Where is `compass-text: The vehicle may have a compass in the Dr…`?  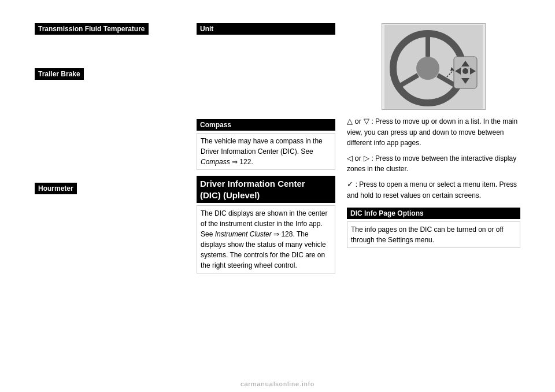 compass-text: The vehicle may have a compass in the Dr… is located at coordinates (266, 151).